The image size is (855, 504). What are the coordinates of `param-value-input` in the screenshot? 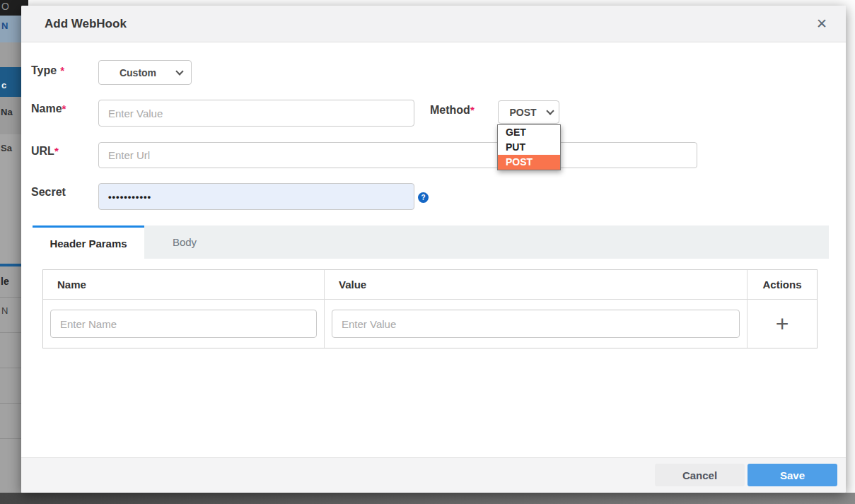 It's located at (536, 324).